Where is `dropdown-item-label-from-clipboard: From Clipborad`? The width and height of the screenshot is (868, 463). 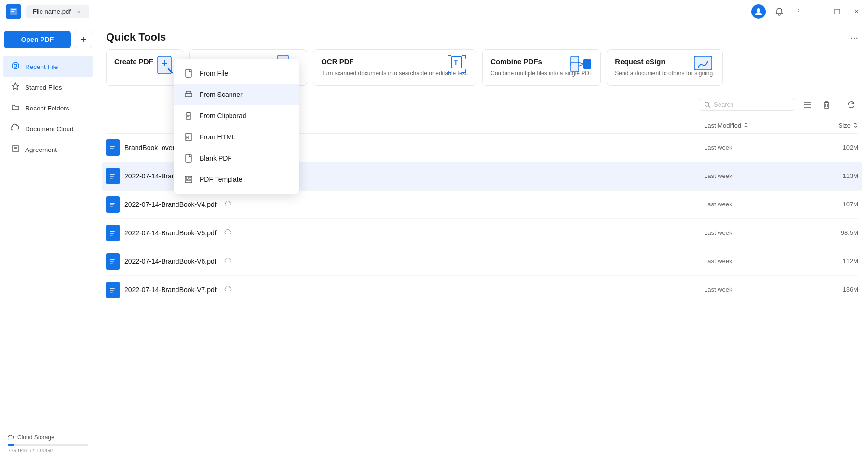
dropdown-item-label-from-clipboard: From Clipborad is located at coordinates (223, 116).